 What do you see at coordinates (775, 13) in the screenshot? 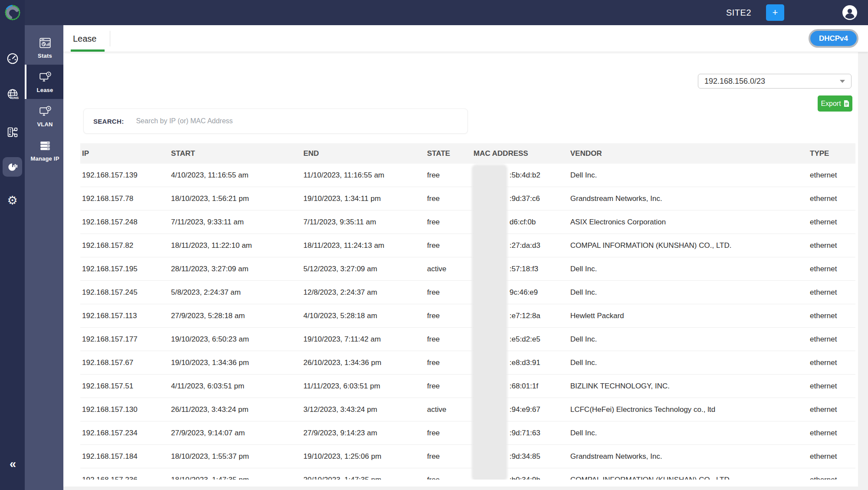
I see `add-site-button: +` at bounding box center [775, 13].